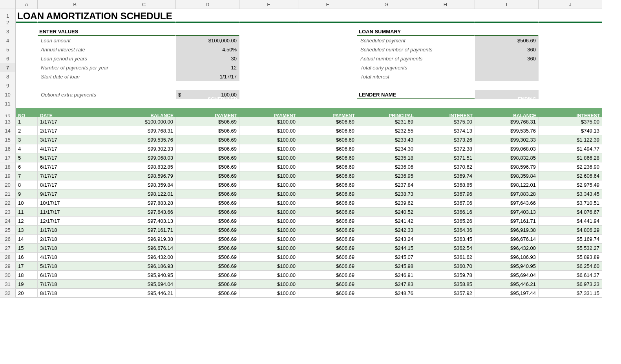 Image resolution: width=621 pixels, height=364 pixels. What do you see at coordinates (269, 5) in the screenshot?
I see `column-header: E` at bounding box center [269, 5].